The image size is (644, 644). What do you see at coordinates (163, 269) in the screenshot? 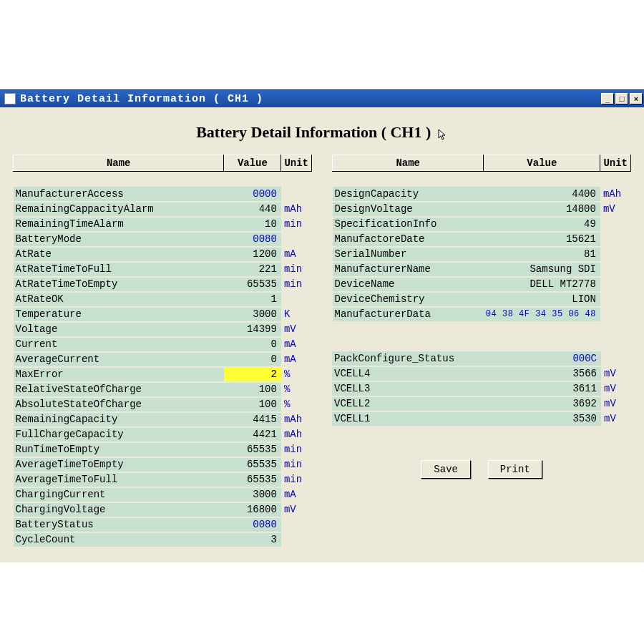
I see `table-row: AtRateTimeToFull221min` at bounding box center [163, 269].